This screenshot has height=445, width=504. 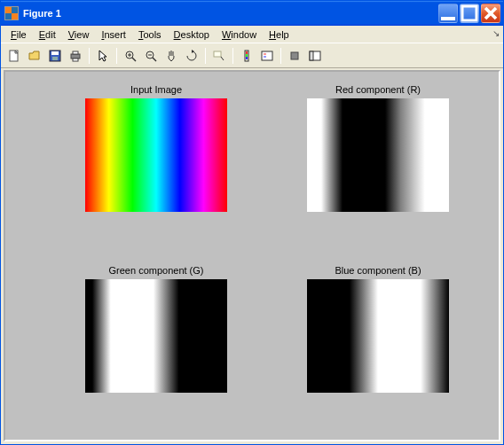 I want to click on show-tools-button, so click(x=315, y=56).